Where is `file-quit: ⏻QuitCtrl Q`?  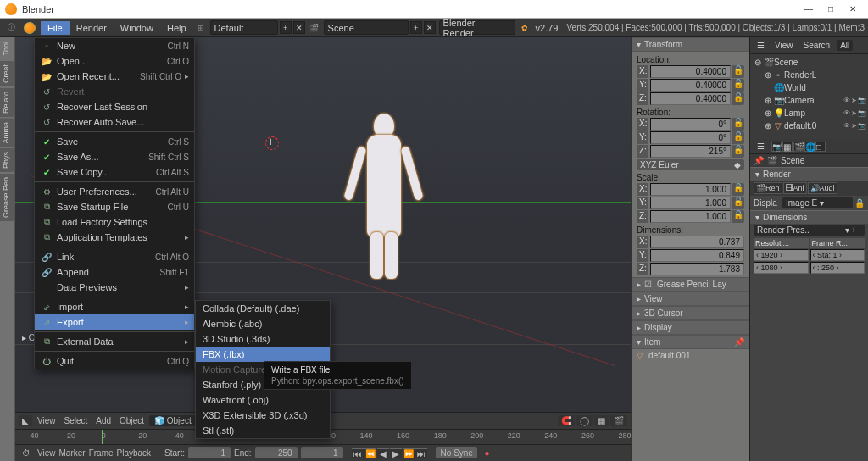 file-quit: ⏻QuitCtrl Q is located at coordinates (114, 361).